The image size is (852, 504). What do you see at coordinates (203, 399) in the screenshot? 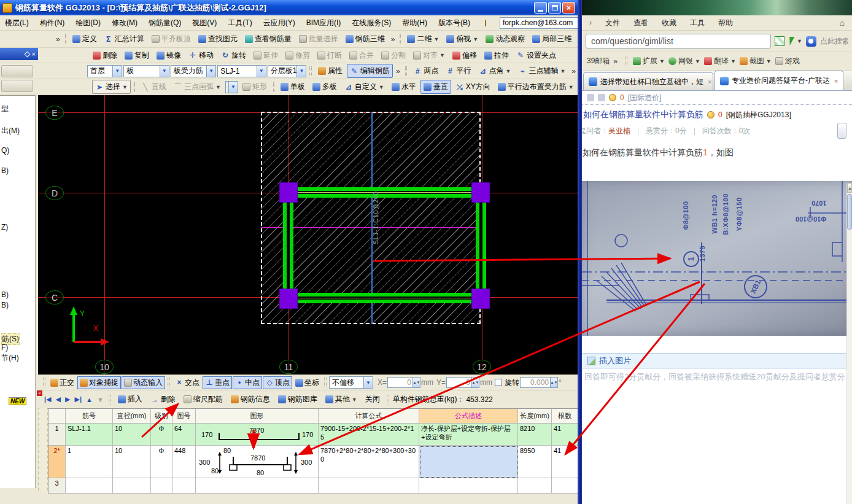
I see `scale-rebar-button: 缩尺配筋` at bounding box center [203, 399].